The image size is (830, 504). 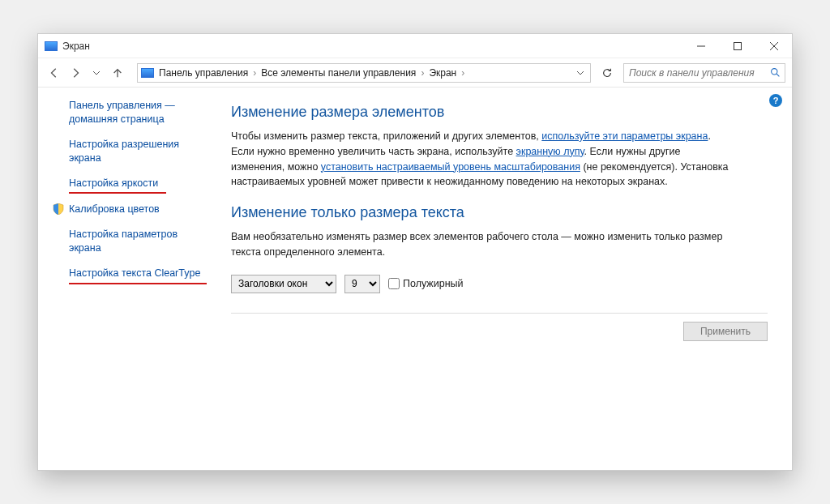 What do you see at coordinates (362, 284) in the screenshot?
I see `font-size-select: 9` at bounding box center [362, 284].